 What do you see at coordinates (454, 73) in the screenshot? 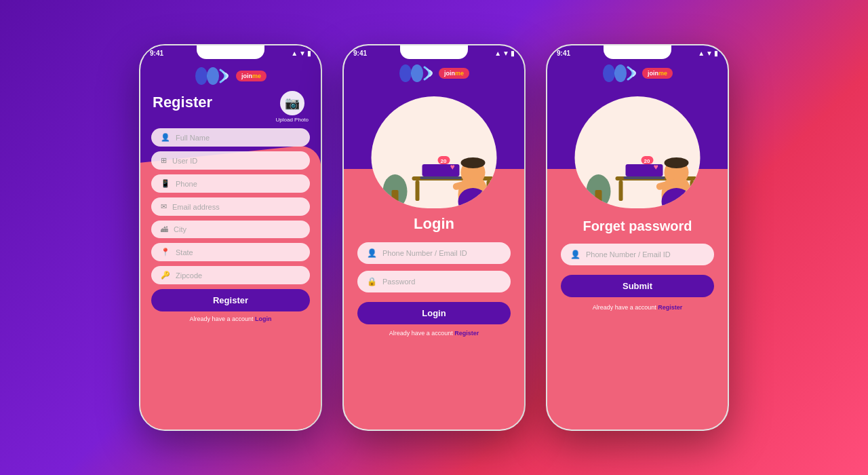
I see `login-logo-badge: joinme` at bounding box center [454, 73].